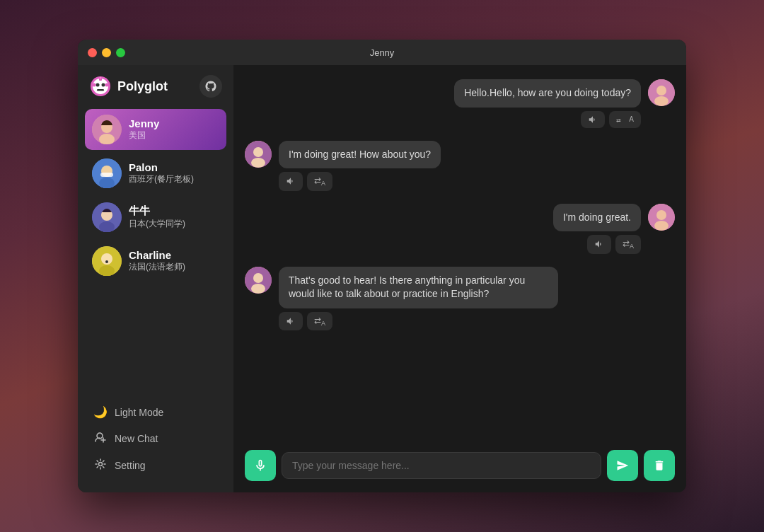 The image size is (764, 532). What do you see at coordinates (156, 129) in the screenshot?
I see `character-item-jenny: Jenny 美国` at bounding box center [156, 129].